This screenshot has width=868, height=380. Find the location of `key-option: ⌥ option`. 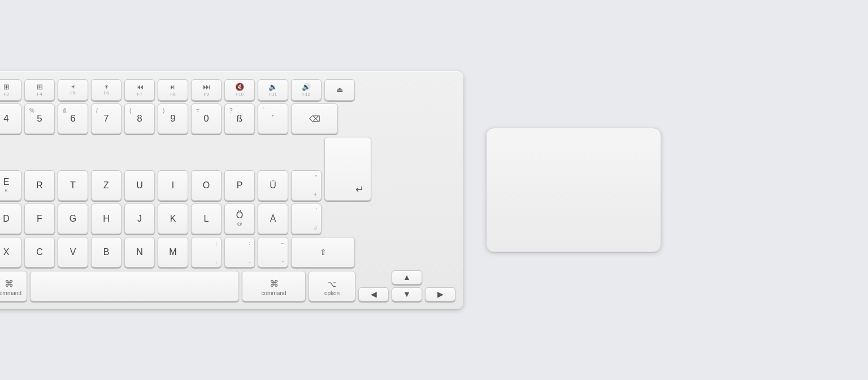

key-option: ⌥ option is located at coordinates (332, 286).